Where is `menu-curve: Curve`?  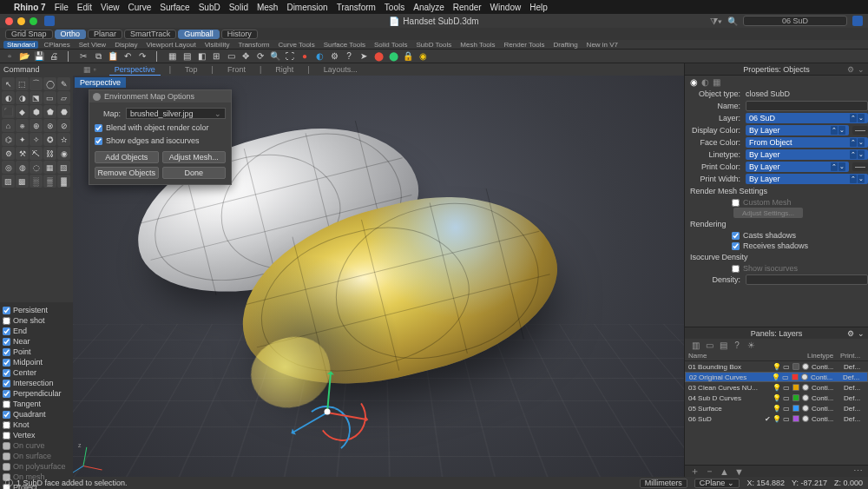
menu-curve: Curve is located at coordinates (141, 7).